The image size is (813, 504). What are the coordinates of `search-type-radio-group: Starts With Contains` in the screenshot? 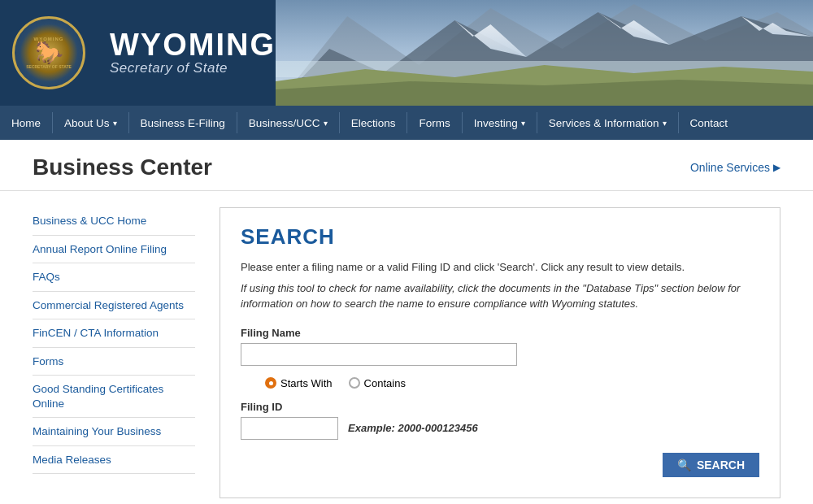 It's located at (512, 384).